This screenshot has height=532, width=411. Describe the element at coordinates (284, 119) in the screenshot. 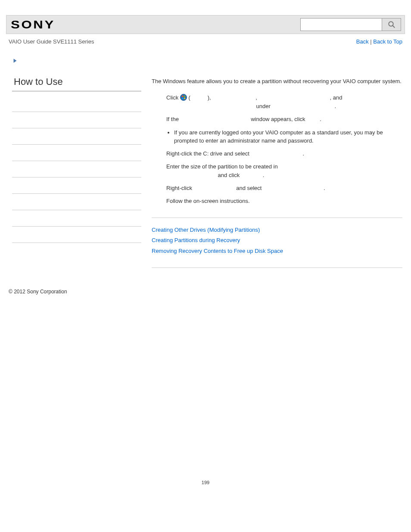

I see `step-1-sub: If the window appears, click .` at that location.